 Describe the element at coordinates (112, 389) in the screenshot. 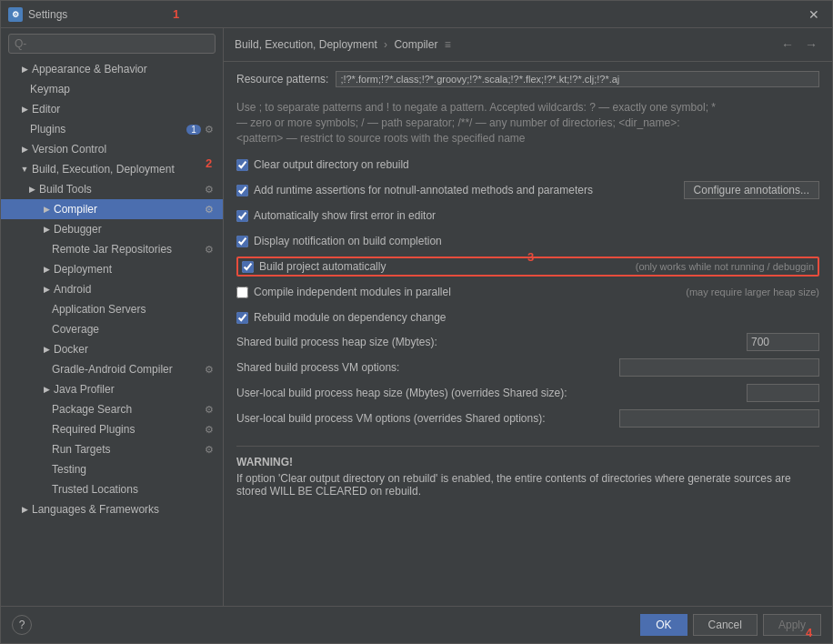

I see `sidebar-item-java-profiler: ▶ Java Profiler` at that location.